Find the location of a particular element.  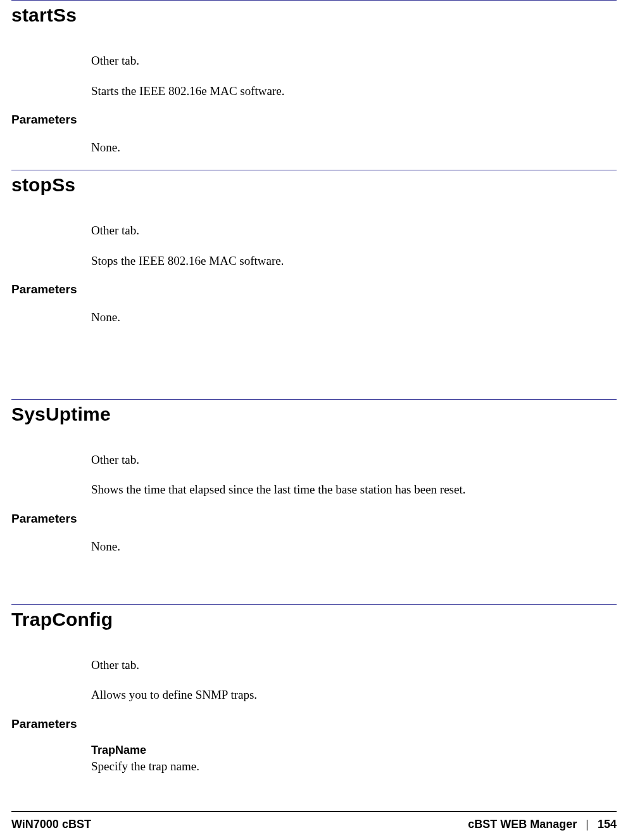

footer-right: cBST WEB Manager | 154 is located at coordinates (542, 825).